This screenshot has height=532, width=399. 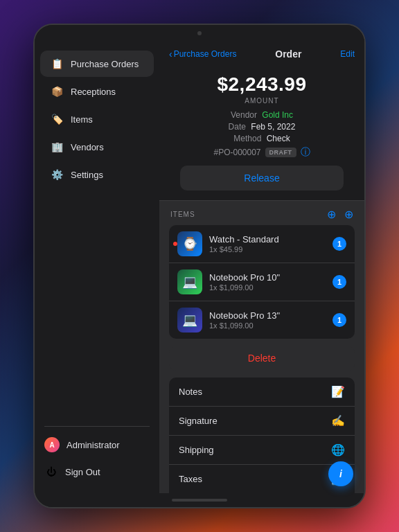 What do you see at coordinates (200, 500) in the screenshot?
I see `device-bottom-bar` at bounding box center [200, 500].